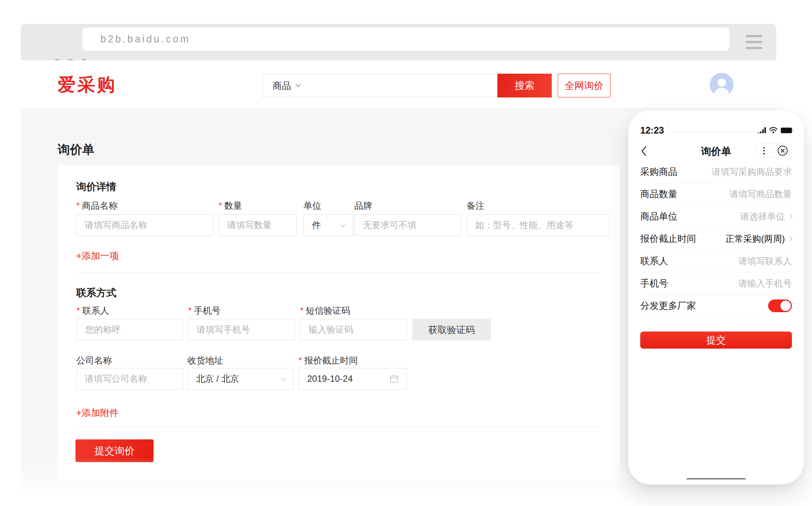 Image resolution: width=812 pixels, height=506 pixels. What do you see at coordinates (783, 151) in the screenshot?
I see `close-icon` at bounding box center [783, 151].